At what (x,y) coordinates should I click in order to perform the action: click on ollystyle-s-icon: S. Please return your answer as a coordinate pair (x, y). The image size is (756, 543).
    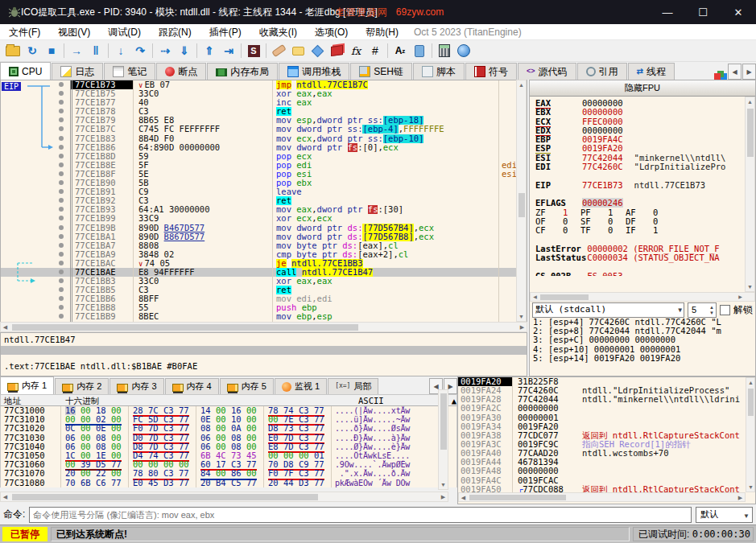
    Looking at the image, I should click on (254, 51).